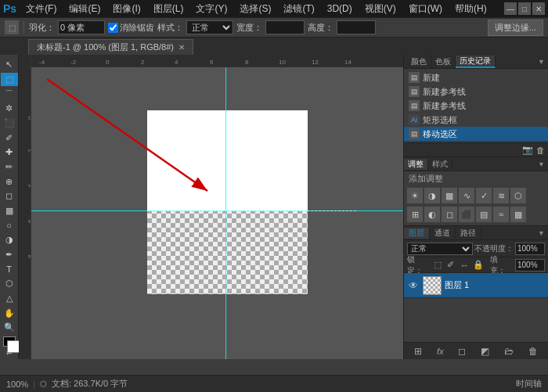 The width and height of the screenshot is (548, 392). Describe the element at coordinates (468, 233) in the screenshot. I see `tab-paths: 路径` at that location.